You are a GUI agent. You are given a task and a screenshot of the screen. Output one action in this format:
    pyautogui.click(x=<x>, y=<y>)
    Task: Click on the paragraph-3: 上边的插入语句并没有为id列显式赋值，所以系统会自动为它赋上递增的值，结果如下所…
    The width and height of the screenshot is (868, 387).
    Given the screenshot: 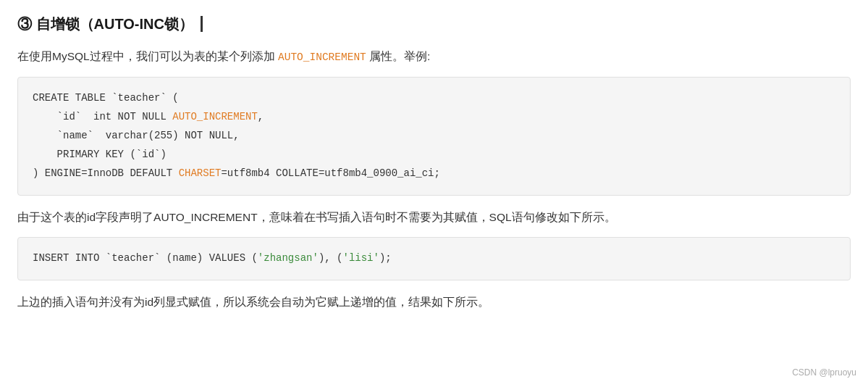 What is the action you would take?
    pyautogui.click(x=434, y=302)
    